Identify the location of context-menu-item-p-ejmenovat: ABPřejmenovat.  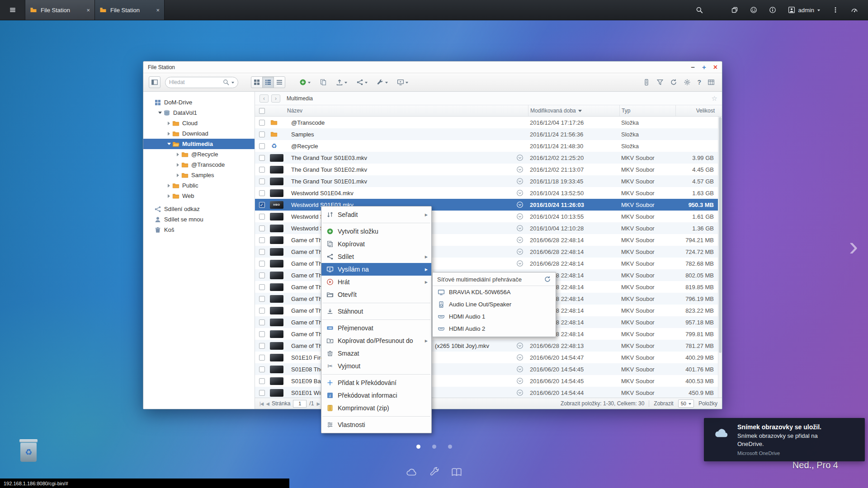
(376, 328).